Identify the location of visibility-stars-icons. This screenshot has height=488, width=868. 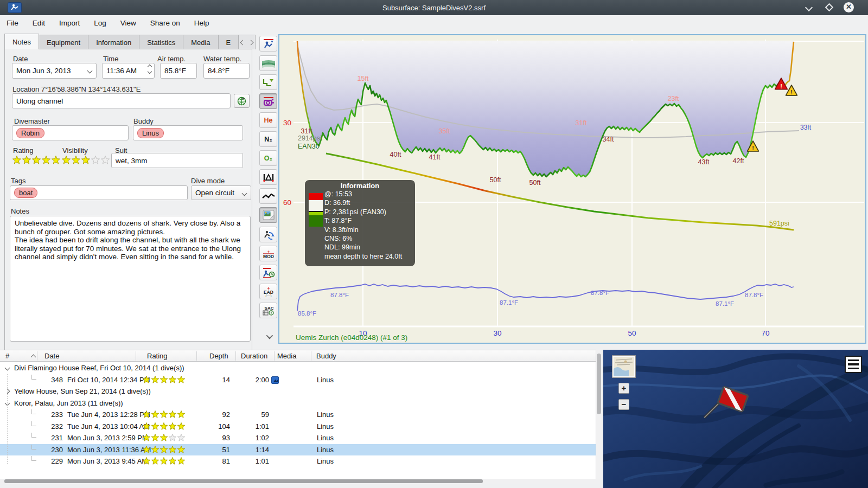
(86, 160).